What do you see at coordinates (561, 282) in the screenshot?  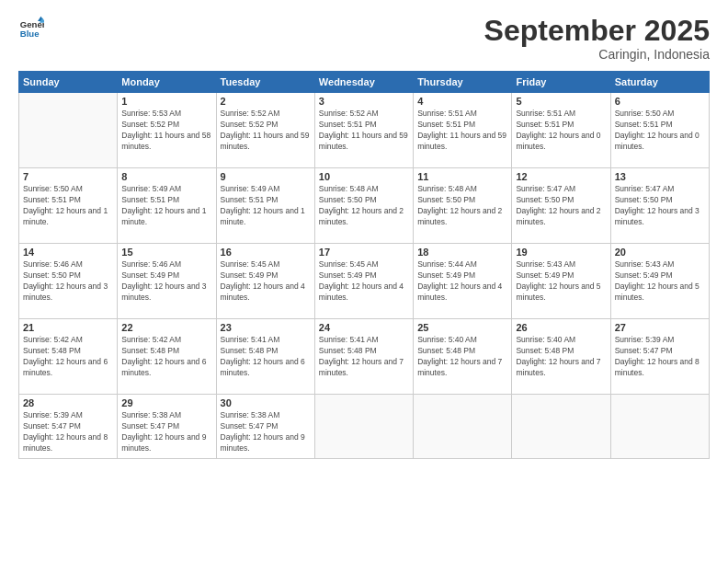 I see `calendar-cell: 19Sunrise: 5:43 AMSunset: 5:49 PMDayligh…` at bounding box center [561, 282].